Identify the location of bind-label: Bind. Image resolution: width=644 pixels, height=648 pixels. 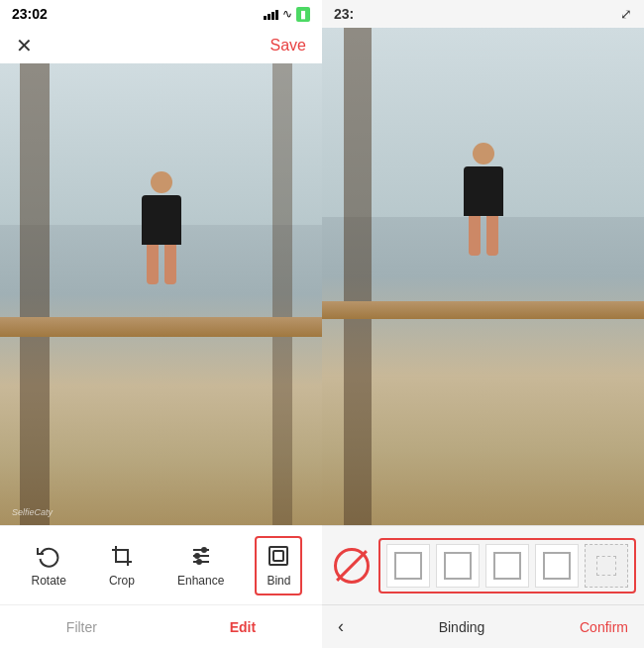
(278, 581).